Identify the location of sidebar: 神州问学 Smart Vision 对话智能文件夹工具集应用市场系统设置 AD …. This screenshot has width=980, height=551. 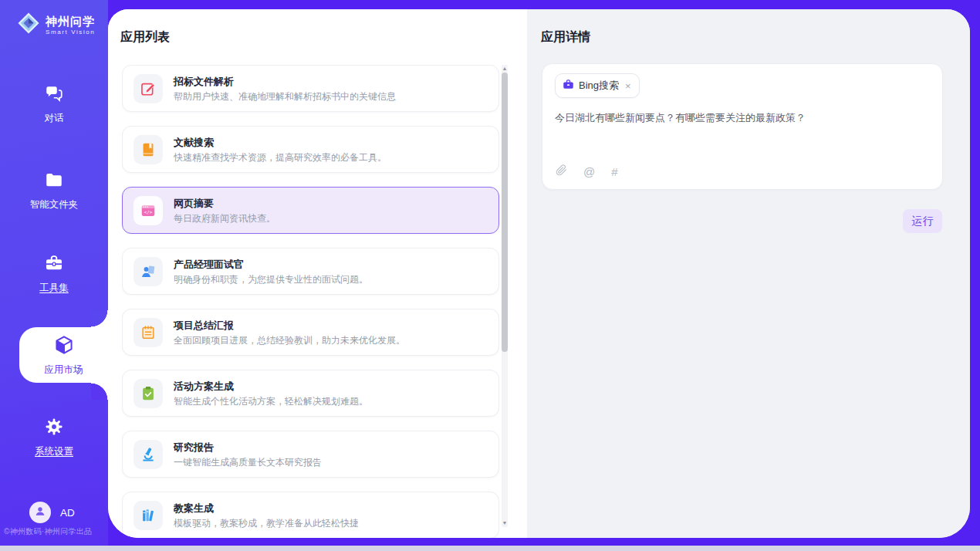
(54, 273).